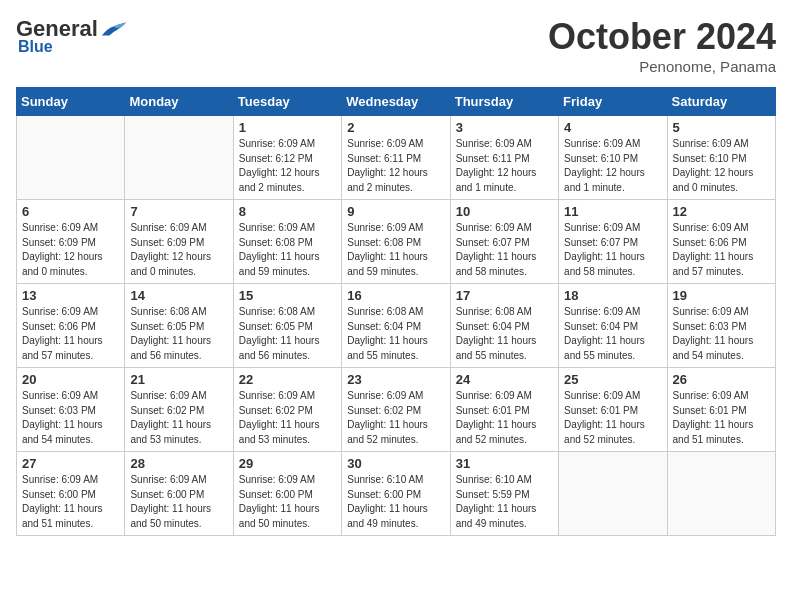  Describe the element at coordinates (396, 242) in the screenshot. I see `calendar-cell: 9Sunrise: 6:09 AM Sunset: 6:08 PM Daylig…` at that location.